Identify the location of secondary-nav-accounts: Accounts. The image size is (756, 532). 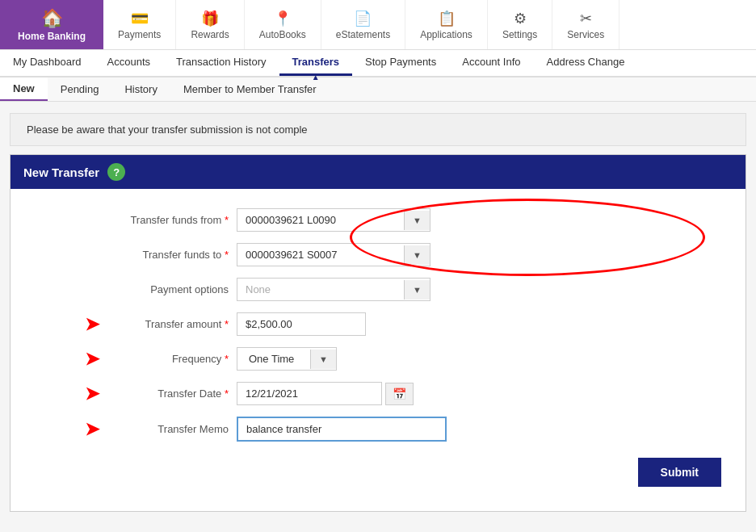
(129, 63).